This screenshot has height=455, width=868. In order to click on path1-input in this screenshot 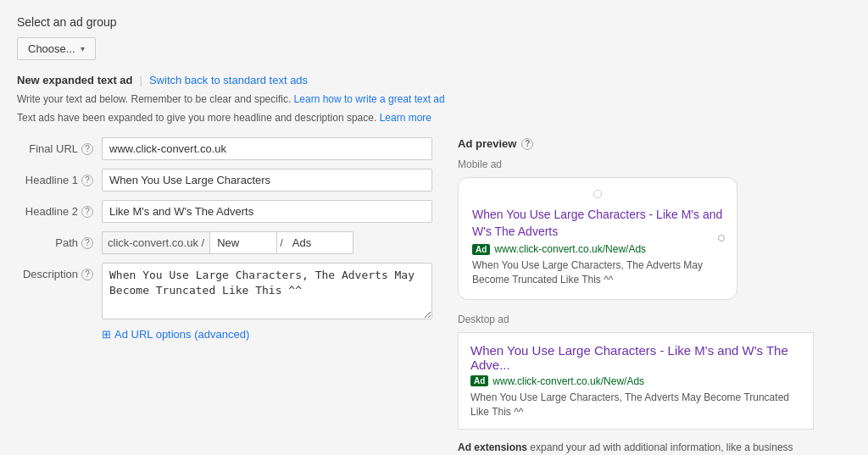, I will do `click(243, 242)`.